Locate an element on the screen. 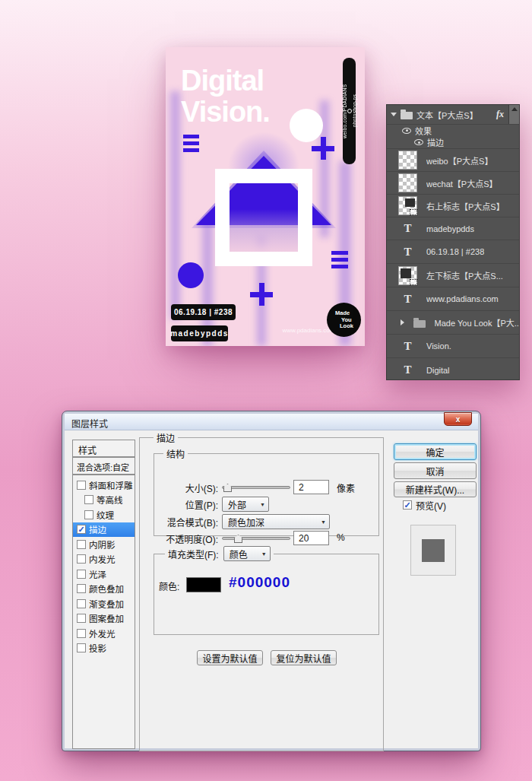 Image resolution: width=532 pixels, height=781 pixels. layer-label: 文本【P大点S】 is located at coordinates (447, 115).